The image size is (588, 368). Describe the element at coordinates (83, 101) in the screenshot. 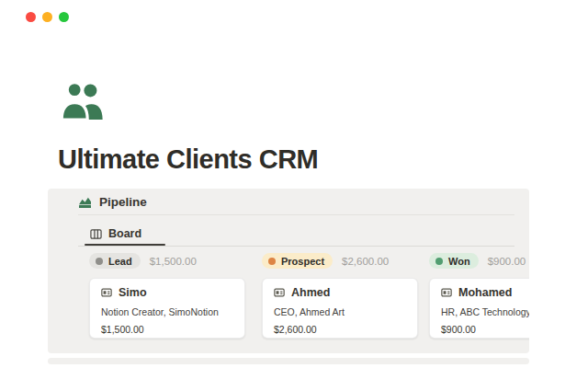

I see `people-icon` at that location.